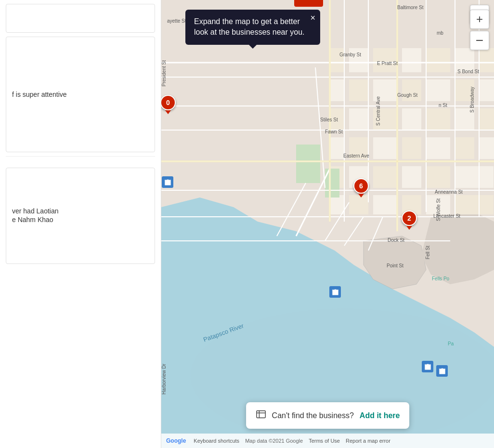  What do you see at coordinates (313, 18) in the screenshot?
I see `tooltip-close-button: ×` at bounding box center [313, 18].